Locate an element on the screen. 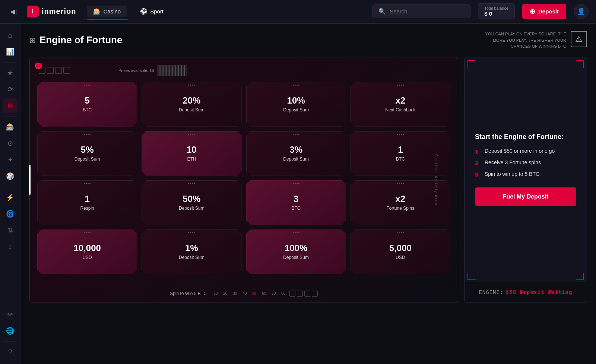 This screenshot has height=364, width=596. cell-label-10: BTC is located at coordinates (296, 208).